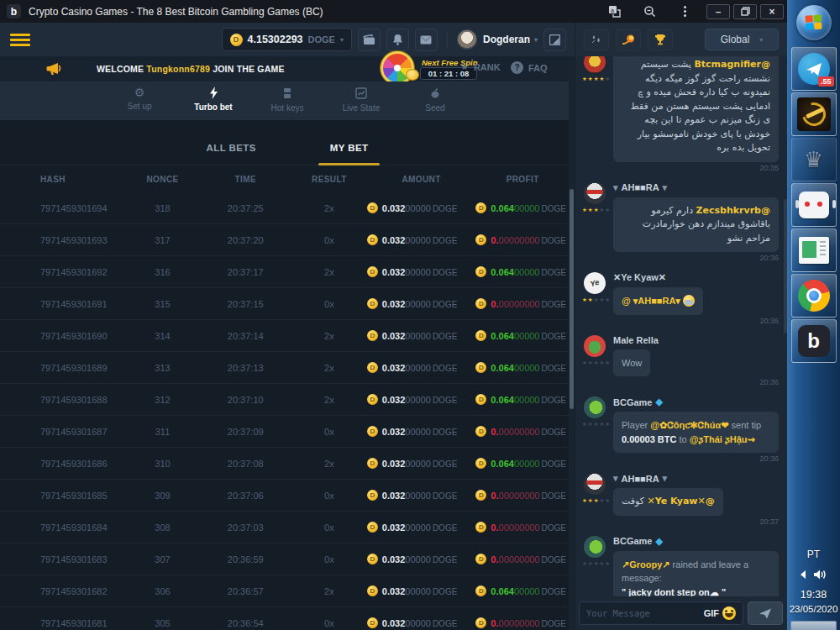  I want to click on fireball-button, so click(628, 40).